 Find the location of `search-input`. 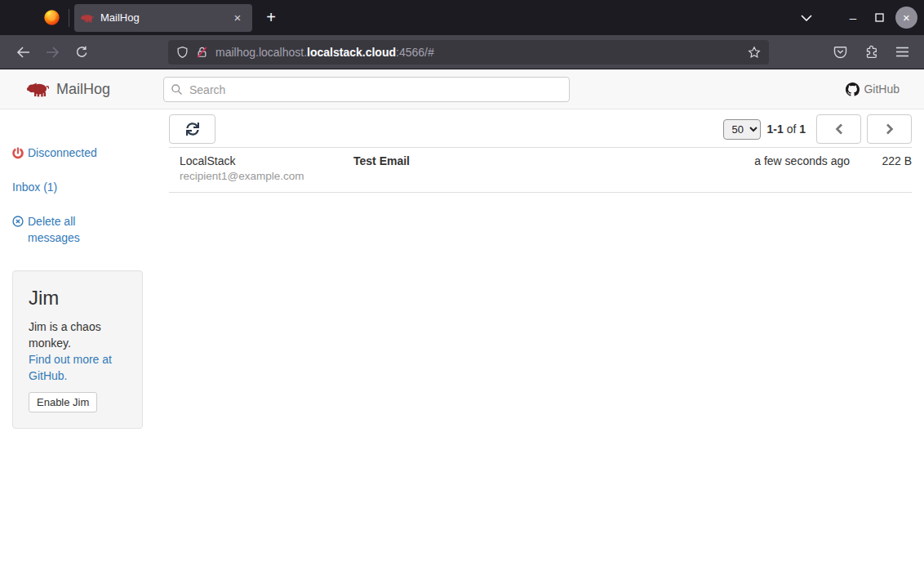

search-input is located at coordinates (366, 90).